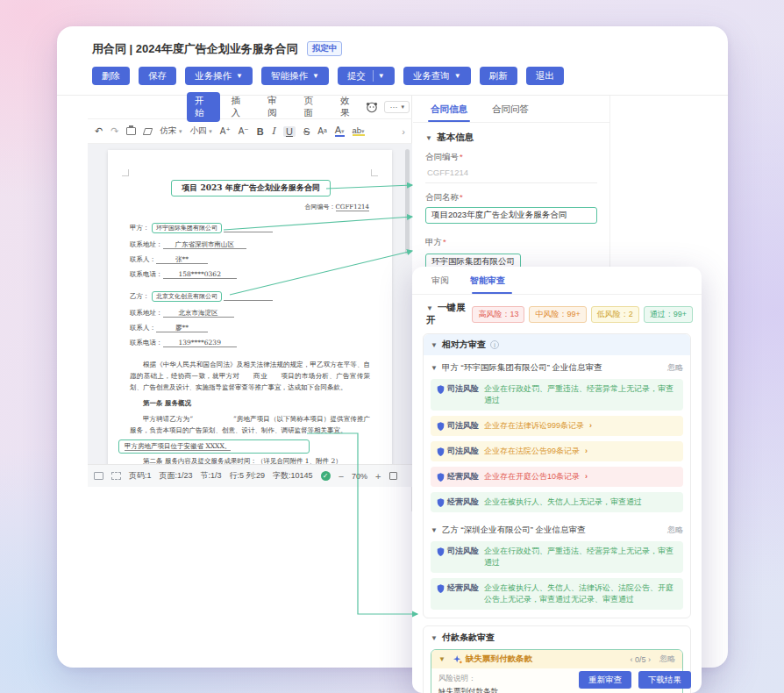 The width and height of the screenshot is (784, 693). Describe the element at coordinates (170, 132) in the screenshot. I see `font-name-select: 仿宋 ▾` at that location.